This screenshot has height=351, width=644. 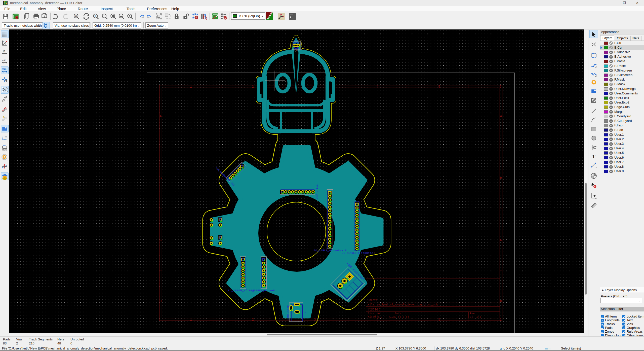 What do you see at coordinates (305, 313) in the screenshot?
I see `svg-text: P1` at bounding box center [305, 313].